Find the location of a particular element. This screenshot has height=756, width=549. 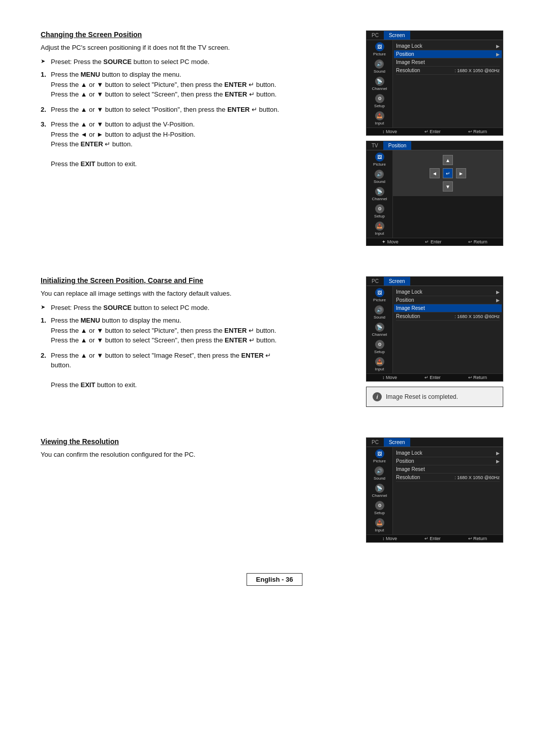

arrow-center: ↵ is located at coordinates (448, 173).